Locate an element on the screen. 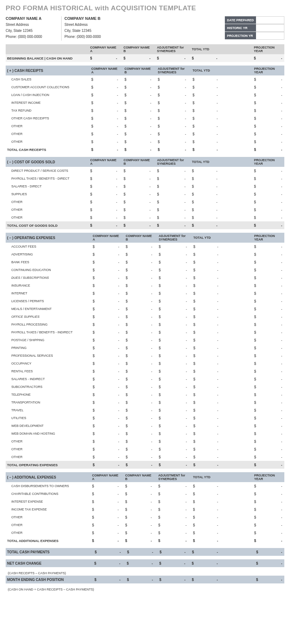  date-input is located at coordinates (270, 20).